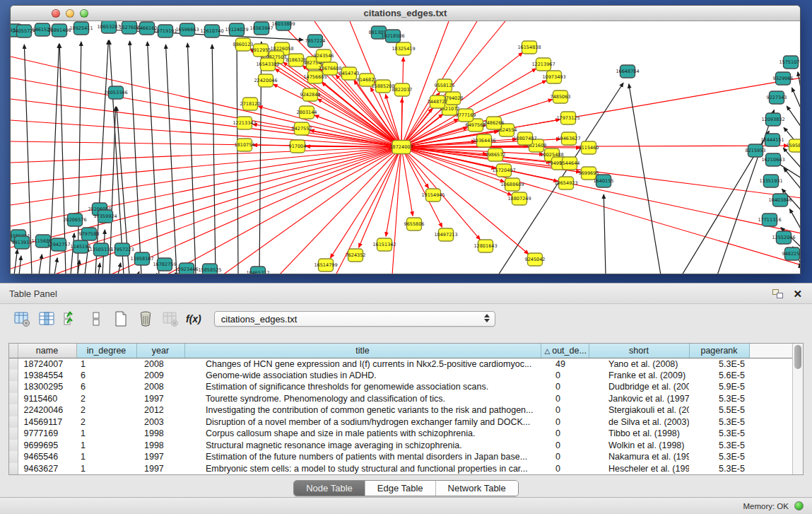 The height and width of the screenshot is (514, 812). I want to click on graph-node: 7485063, so click(561, 97).